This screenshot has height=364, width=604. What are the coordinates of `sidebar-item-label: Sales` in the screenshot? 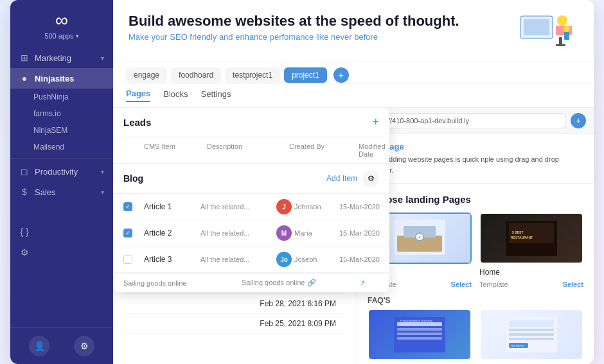 It's located at (45, 193).